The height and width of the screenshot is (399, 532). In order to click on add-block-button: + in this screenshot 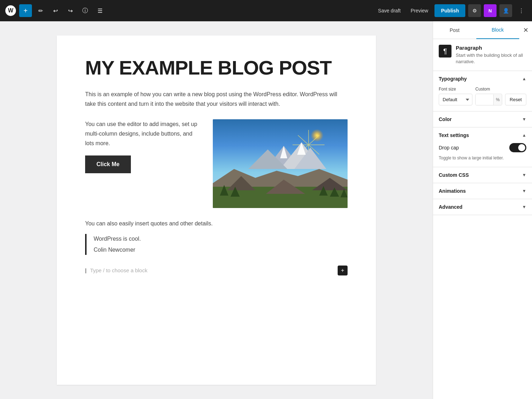, I will do `click(26, 11)`.